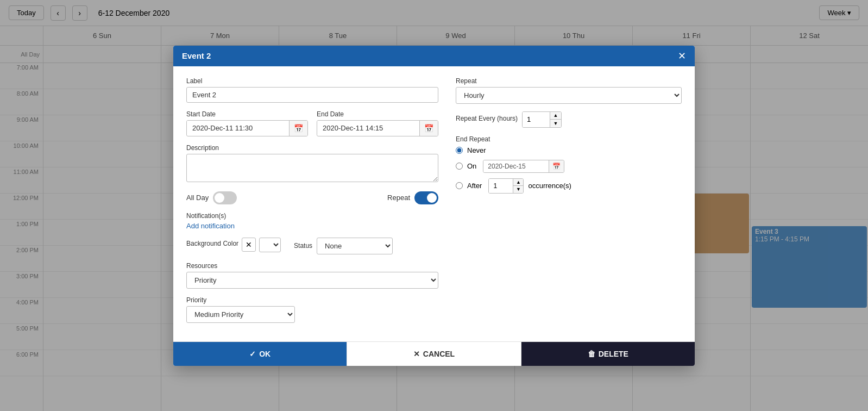  I want to click on cancel-icon: ✕, so click(417, 354).